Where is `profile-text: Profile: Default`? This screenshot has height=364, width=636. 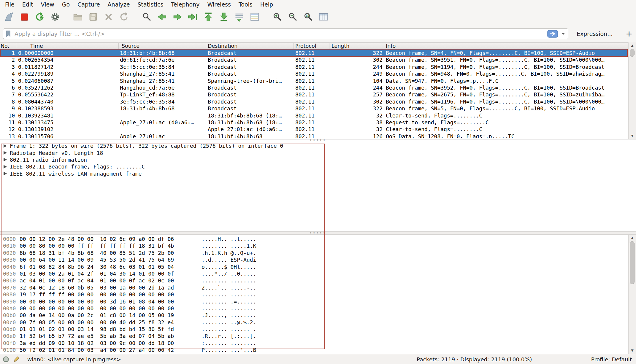 profile-text: Profile: Default is located at coordinates (611, 359).